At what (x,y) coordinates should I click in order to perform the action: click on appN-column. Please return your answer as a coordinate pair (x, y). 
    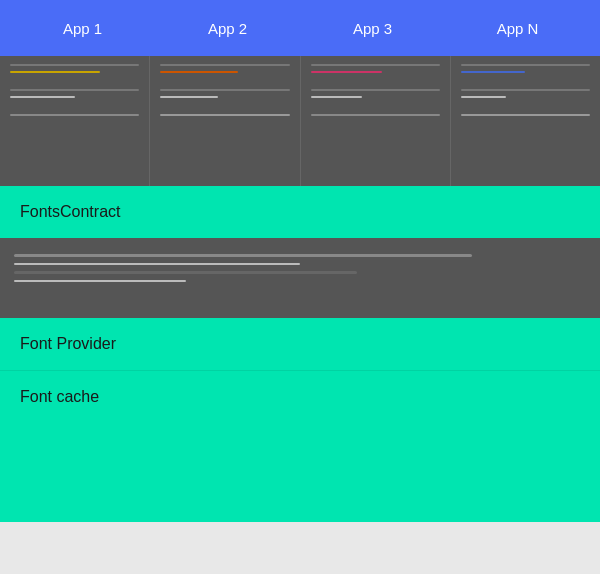
    Looking at the image, I should click on (526, 121).